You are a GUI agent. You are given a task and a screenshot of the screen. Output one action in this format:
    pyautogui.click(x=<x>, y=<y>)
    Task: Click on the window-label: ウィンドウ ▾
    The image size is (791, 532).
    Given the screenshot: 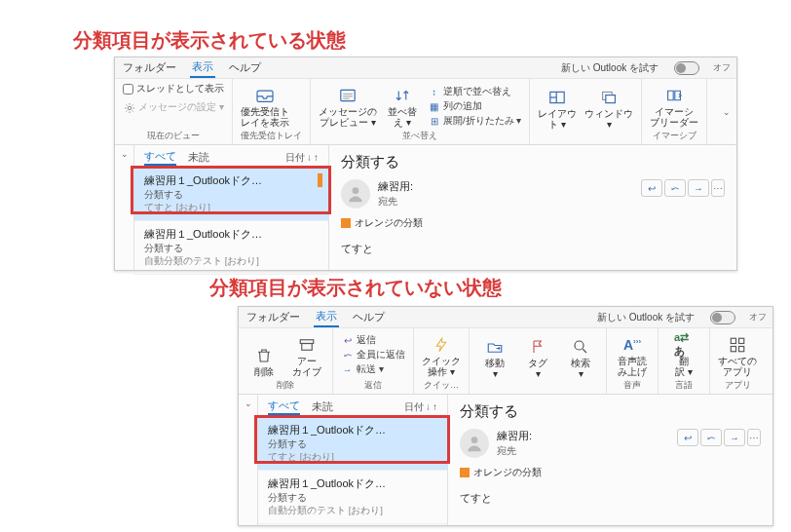 What is the action you would take?
    pyautogui.click(x=609, y=119)
    